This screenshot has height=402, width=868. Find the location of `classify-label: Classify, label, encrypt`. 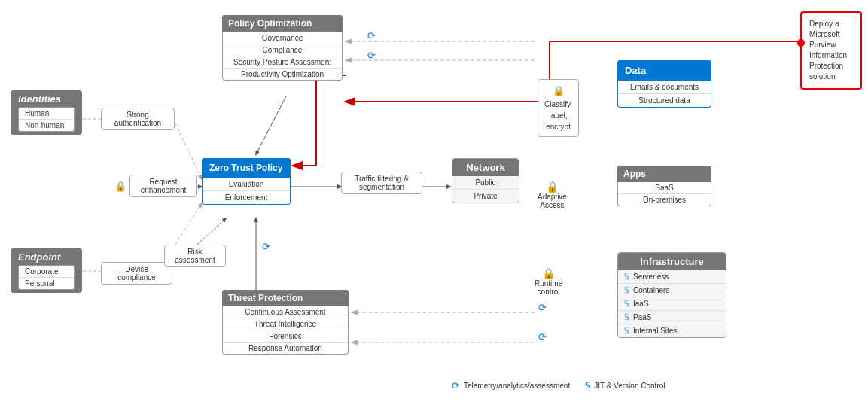

classify-label: Classify, label, encrypt is located at coordinates (559, 116).